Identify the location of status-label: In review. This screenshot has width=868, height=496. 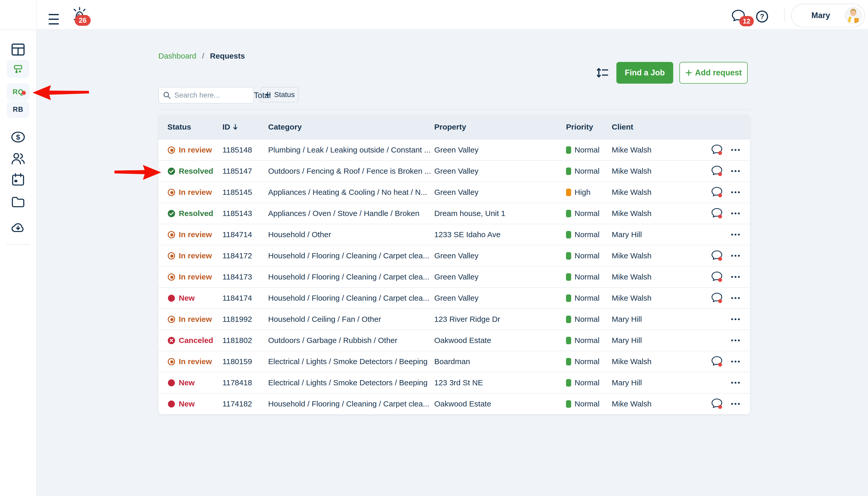
(195, 256).